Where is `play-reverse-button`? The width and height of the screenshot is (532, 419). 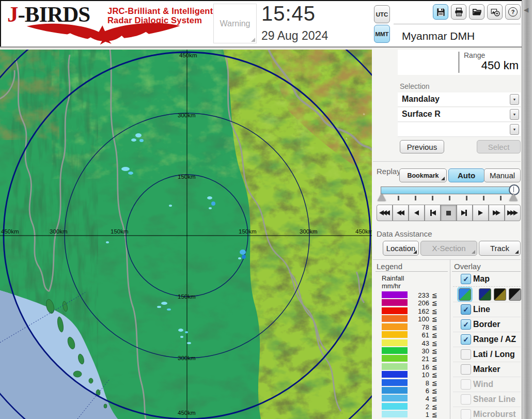 play-reverse-button is located at coordinates (416, 213).